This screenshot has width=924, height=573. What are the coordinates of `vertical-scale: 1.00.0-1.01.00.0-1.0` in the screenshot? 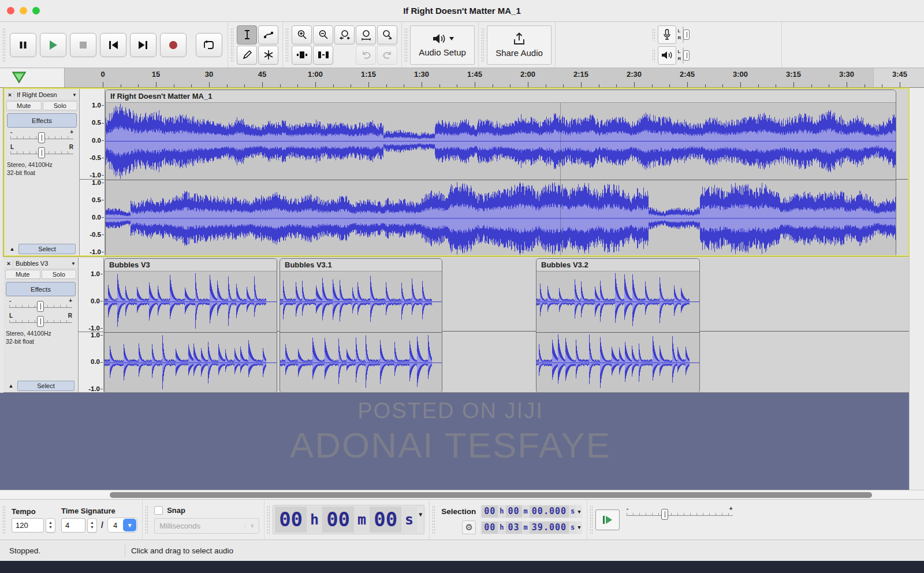 It's located at (91, 325).